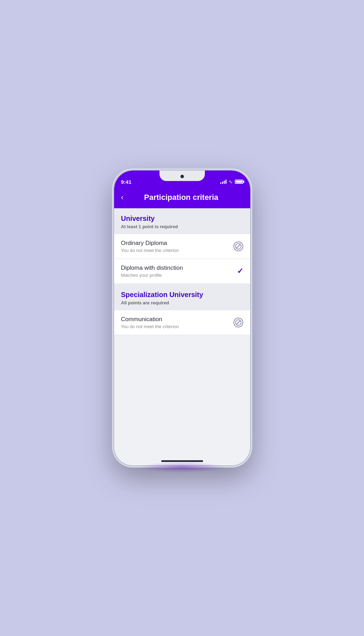 This screenshot has height=636, width=364. Describe the element at coordinates (182, 295) in the screenshot. I see `section-title-specialization: Specialization University` at that location.